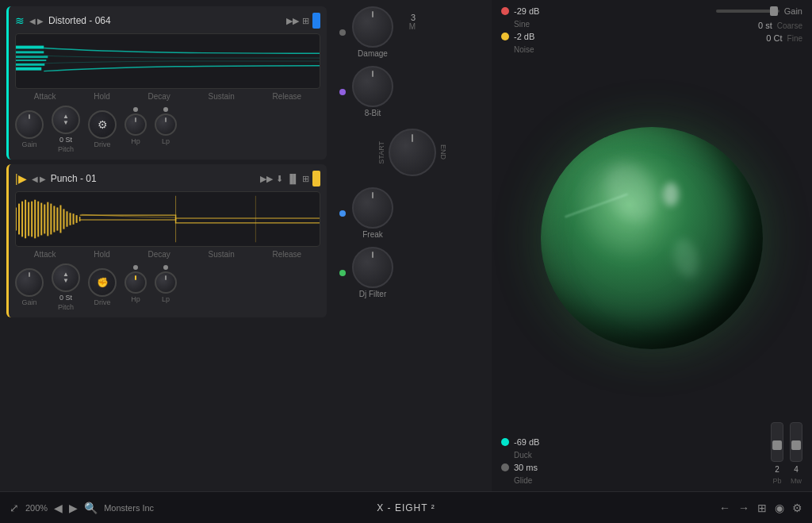  What do you see at coordinates (102, 302) in the screenshot?
I see `ch2-drive-label: Drive` at bounding box center [102, 302].